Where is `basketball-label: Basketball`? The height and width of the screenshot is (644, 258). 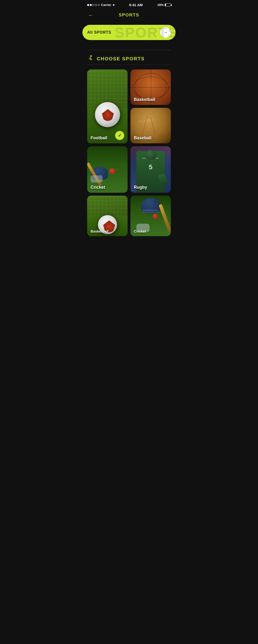
basketball-label: Basketball is located at coordinates (145, 100).